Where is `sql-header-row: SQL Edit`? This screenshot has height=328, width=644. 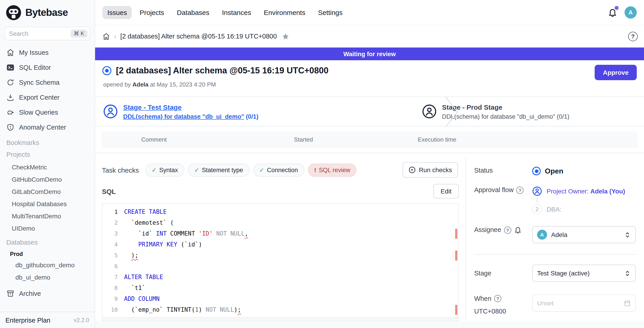
sql-header-row: SQL Edit is located at coordinates (280, 191).